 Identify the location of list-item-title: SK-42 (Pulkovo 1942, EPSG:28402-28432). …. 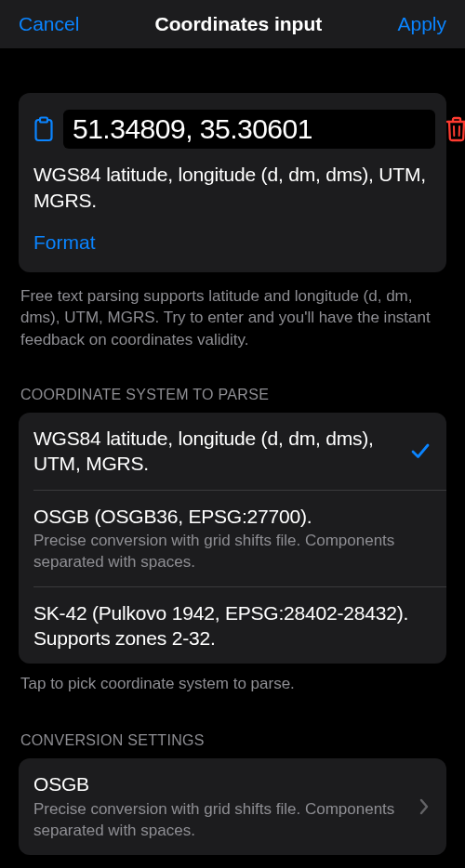
(225, 626).